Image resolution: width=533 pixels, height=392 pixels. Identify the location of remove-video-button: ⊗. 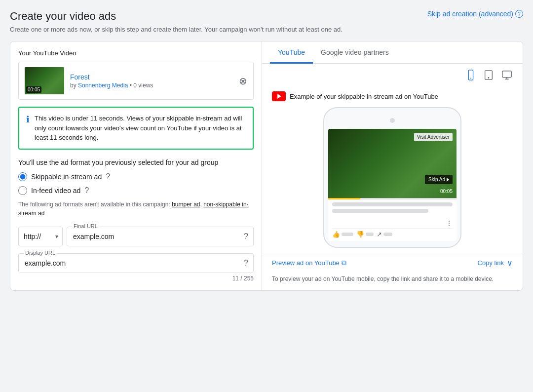
(243, 81).